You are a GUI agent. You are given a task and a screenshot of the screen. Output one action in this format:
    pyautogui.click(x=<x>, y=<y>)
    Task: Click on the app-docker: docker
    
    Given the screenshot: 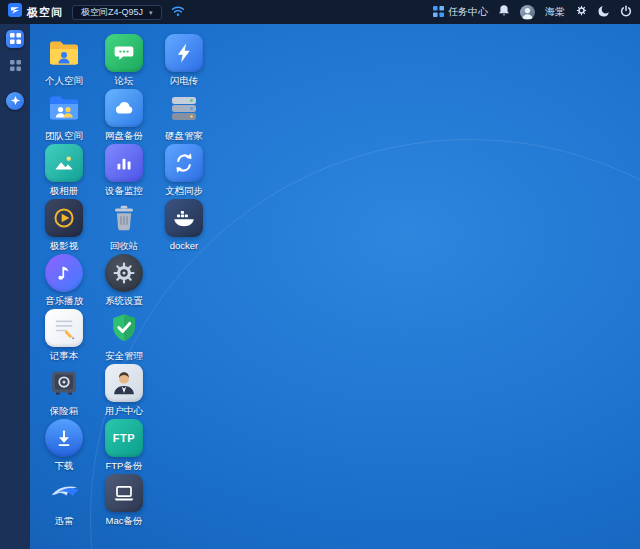 What is the action you would take?
    pyautogui.click(x=184, y=225)
    